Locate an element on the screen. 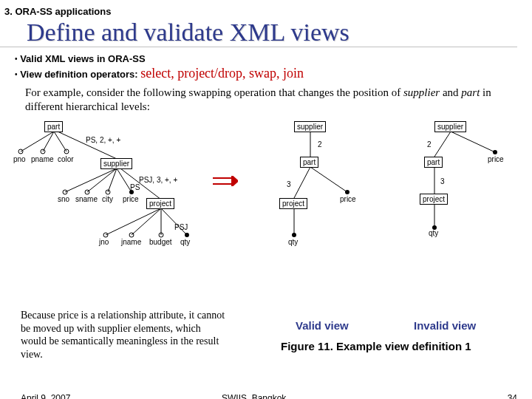 This screenshot has height=399, width=532. para-pre: For example, consider the following swap… is located at coordinates (214, 92).